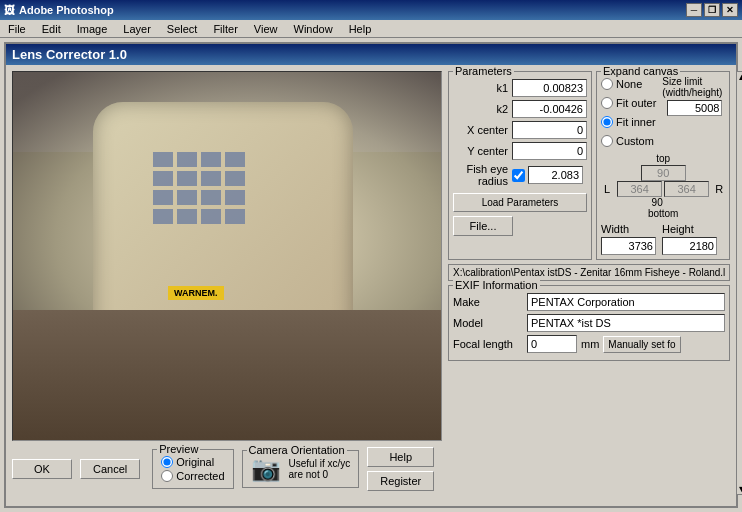  What do you see at coordinates (496, 285) in the screenshot?
I see `exif-group-title: EXIF Information` at bounding box center [496, 285].